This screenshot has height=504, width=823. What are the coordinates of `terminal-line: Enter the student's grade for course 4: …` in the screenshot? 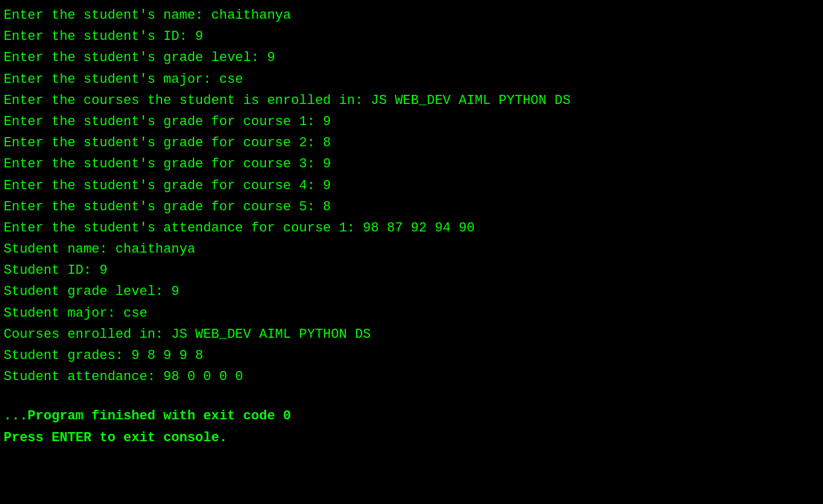 It's located at (411, 186).